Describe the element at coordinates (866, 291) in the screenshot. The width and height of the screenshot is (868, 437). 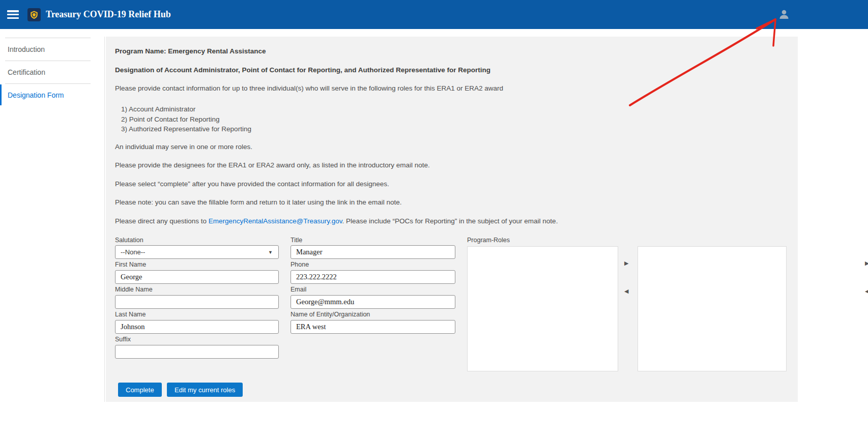
I see `picklist-remove-arrow-icon-cutoff: ◀` at that location.